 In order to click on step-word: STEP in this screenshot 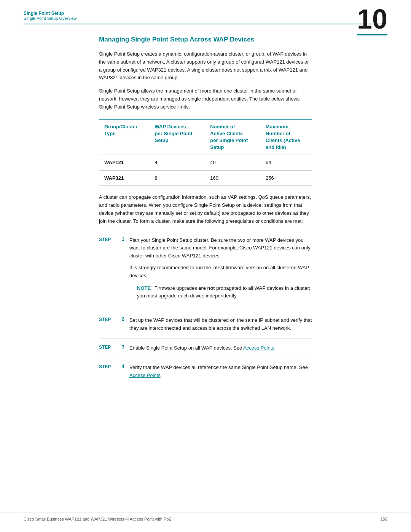, I will do `click(105, 240)`.